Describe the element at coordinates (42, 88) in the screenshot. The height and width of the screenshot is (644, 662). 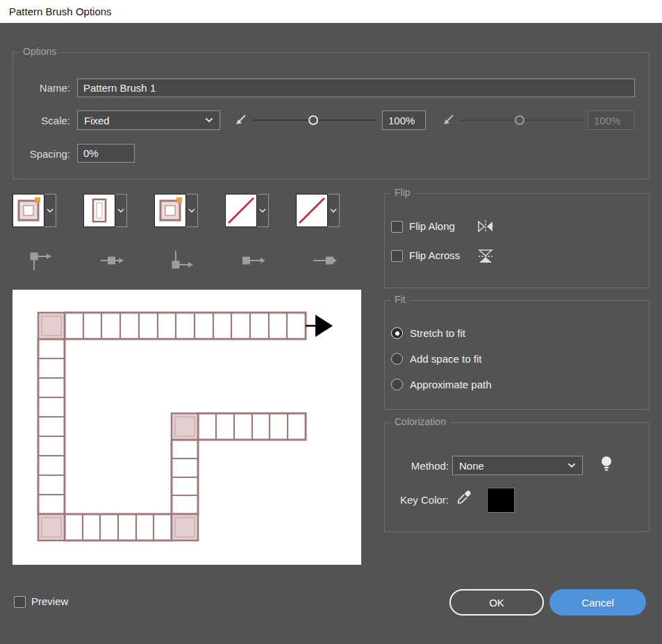
I see `name-label: Name:` at that location.